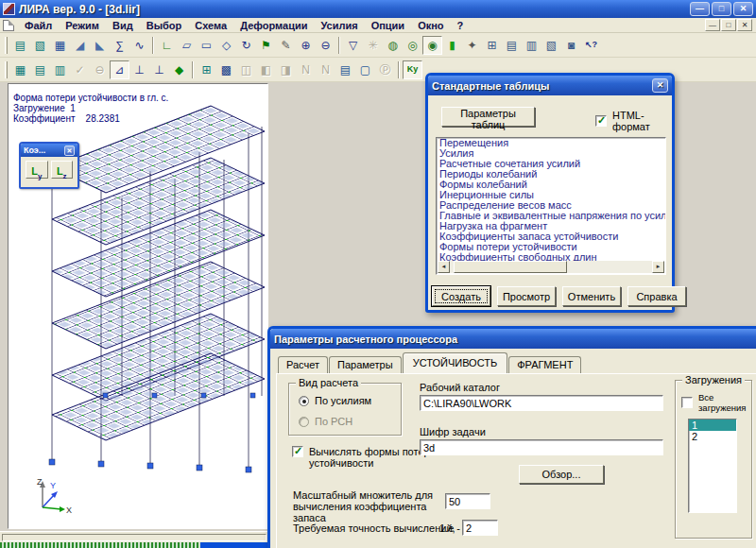 The width and height of the screenshot is (756, 548). I want to click on marker-icon: ▮, so click(452, 45).